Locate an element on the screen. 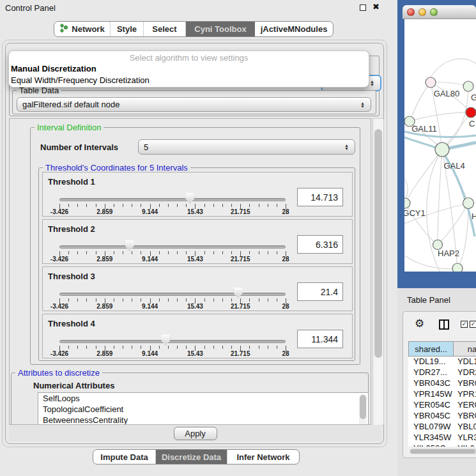 This screenshot has width=476, height=476. close-icon: ✖ is located at coordinates (376, 6).